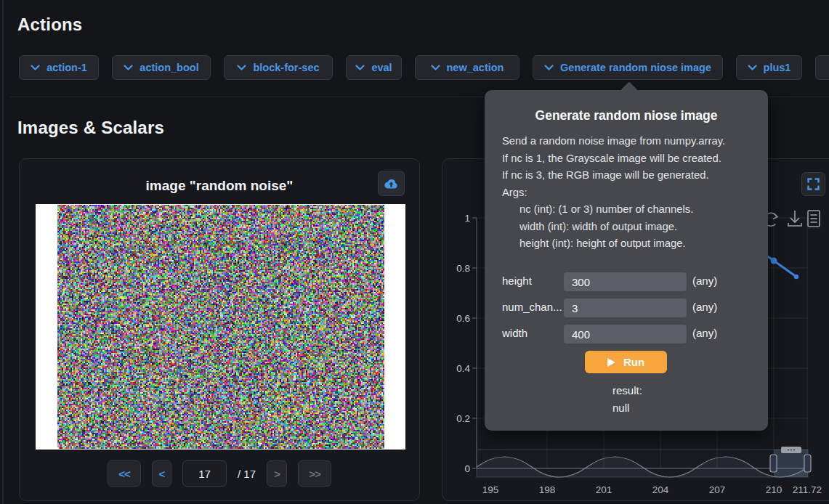 This screenshot has height=504, width=829. Describe the element at coordinates (644, 462) in the screenshot. I see `datazoom-slider` at that location.